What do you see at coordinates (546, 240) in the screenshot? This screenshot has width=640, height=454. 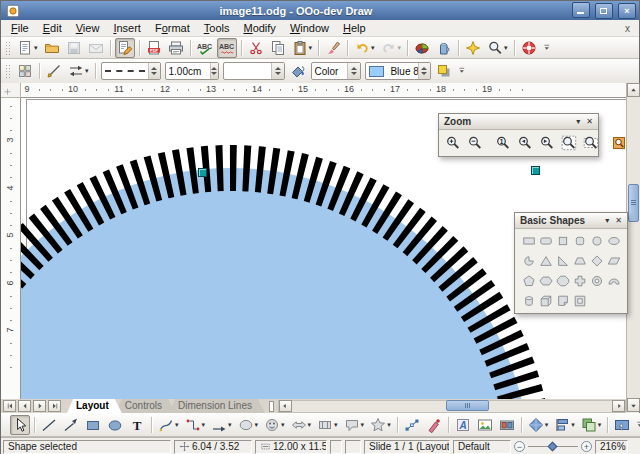 I see `rounded-rectangle-shape-button` at bounding box center [546, 240].